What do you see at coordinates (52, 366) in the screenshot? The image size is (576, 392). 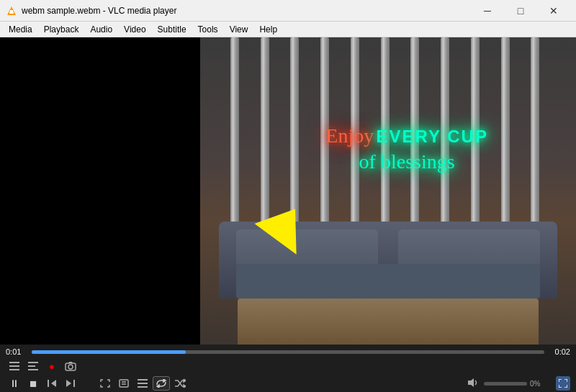 I see `record-button: ●` at bounding box center [52, 366].